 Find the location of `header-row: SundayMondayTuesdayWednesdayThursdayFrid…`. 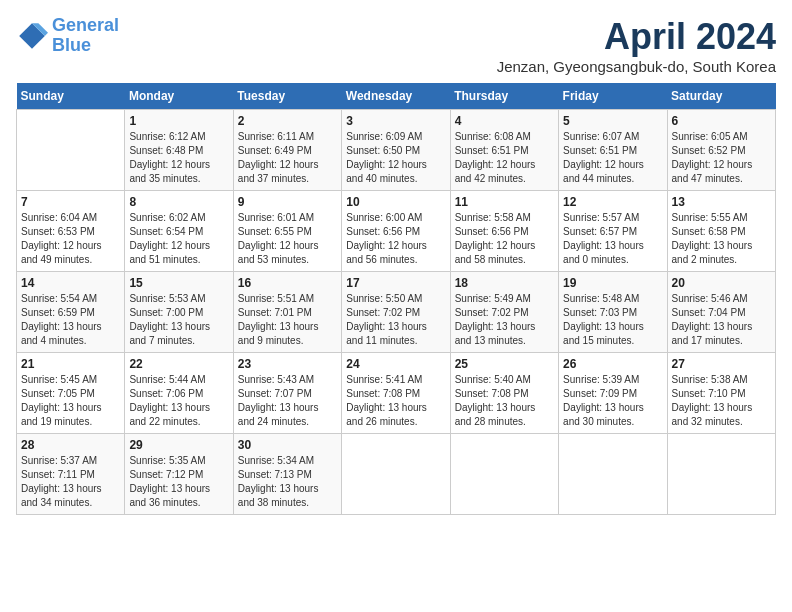

header-row: SundayMondayTuesdayWednesdayThursdayFrid… is located at coordinates (396, 96).